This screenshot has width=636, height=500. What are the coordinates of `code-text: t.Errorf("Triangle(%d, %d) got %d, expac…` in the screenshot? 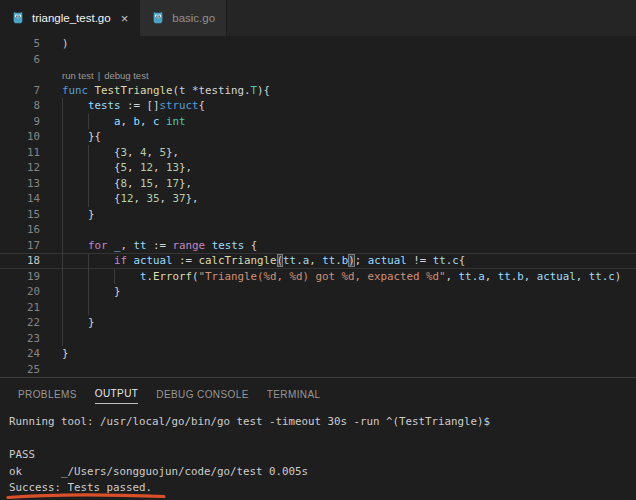 It's located at (342, 277).